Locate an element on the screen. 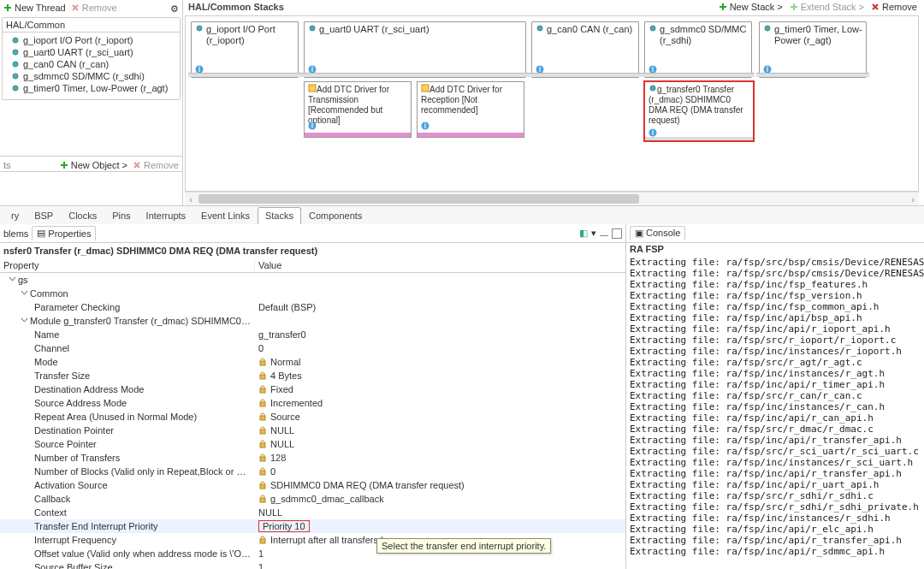 This screenshot has height=569, width=924. scroll-left-icon: ‹ is located at coordinates (191, 199).